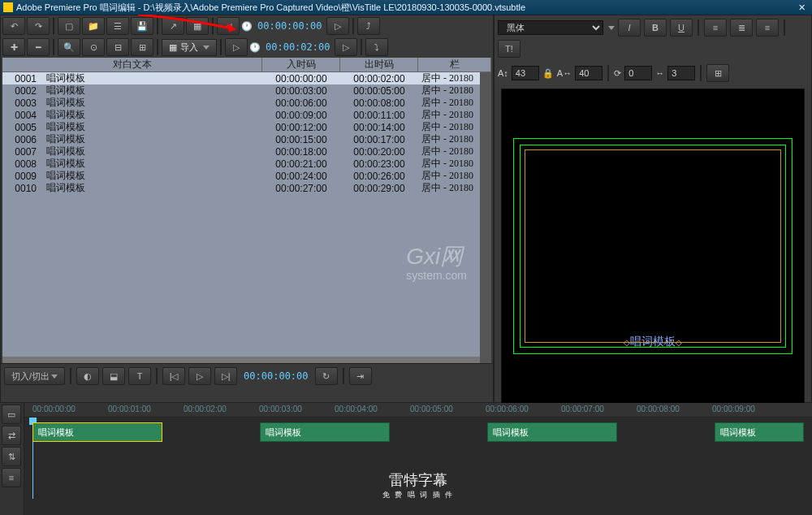 The image size is (812, 515). Describe the element at coordinates (715, 28) in the screenshot. I see `align-left-button: ≡` at that location.